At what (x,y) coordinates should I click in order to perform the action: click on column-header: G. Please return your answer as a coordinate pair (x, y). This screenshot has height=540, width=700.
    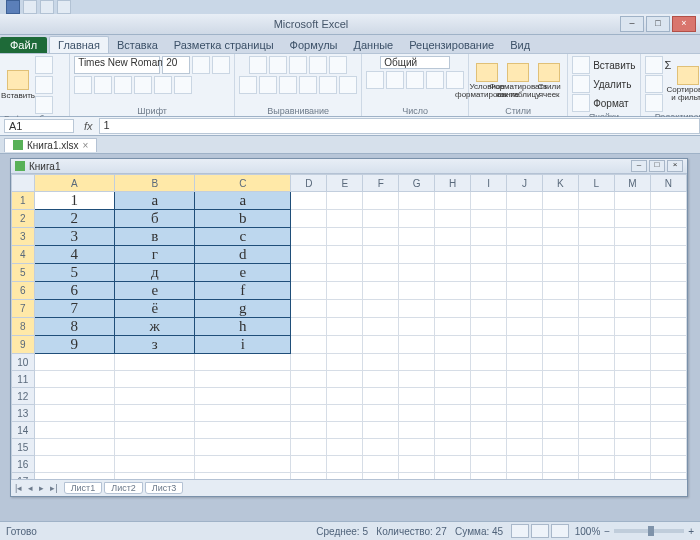
    Looking at the image, I should click on (417, 184).